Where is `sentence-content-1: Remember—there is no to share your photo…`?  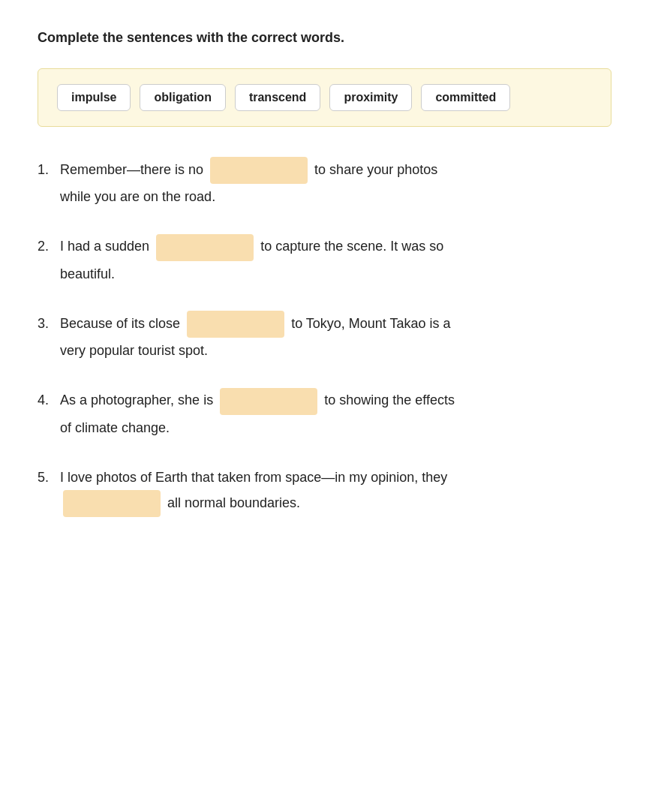 sentence-content-1: Remember—there is no to share your photo… is located at coordinates (336, 183).